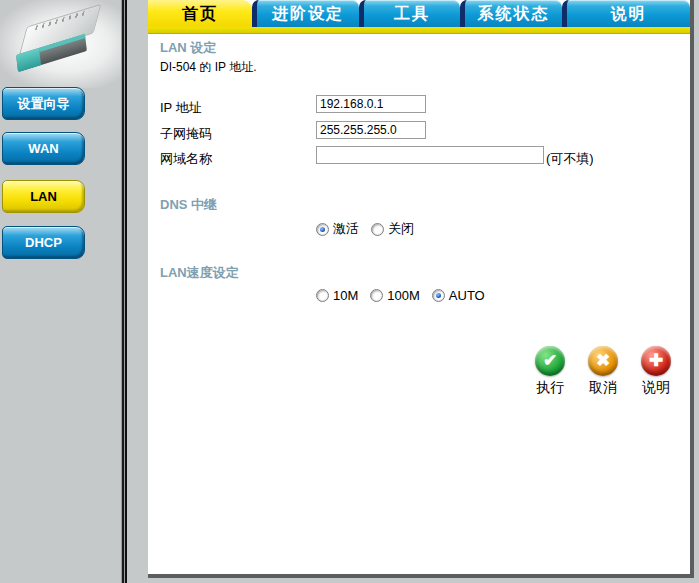 This screenshot has width=699, height=583. What do you see at coordinates (125, 292) in the screenshot?
I see `vertical-divider` at bounding box center [125, 292].